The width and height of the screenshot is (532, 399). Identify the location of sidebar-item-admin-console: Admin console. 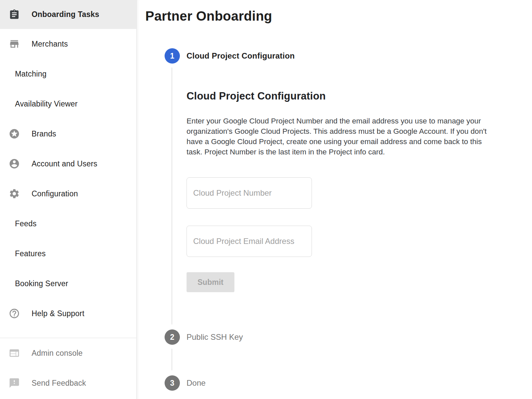
(68, 353).